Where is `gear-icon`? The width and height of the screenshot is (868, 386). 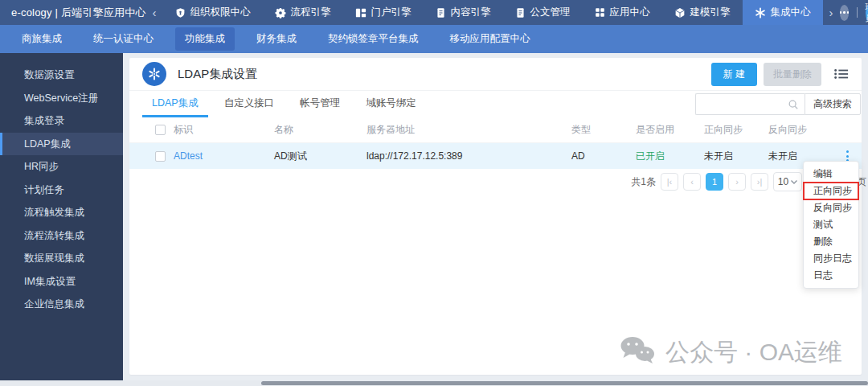
gear-icon is located at coordinates (280, 13).